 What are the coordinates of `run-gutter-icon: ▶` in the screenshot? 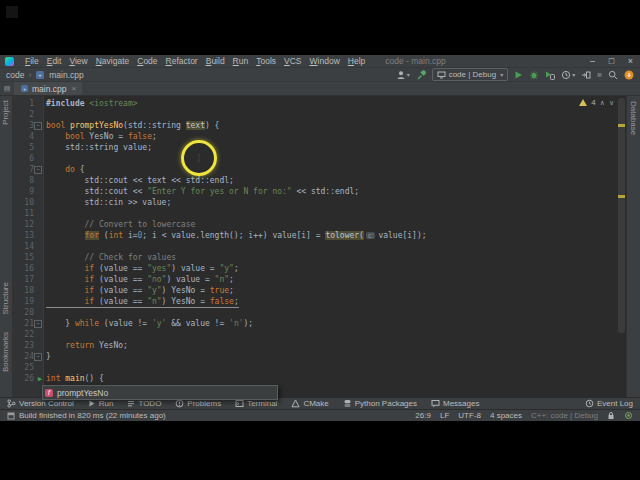 It's located at (40, 379).